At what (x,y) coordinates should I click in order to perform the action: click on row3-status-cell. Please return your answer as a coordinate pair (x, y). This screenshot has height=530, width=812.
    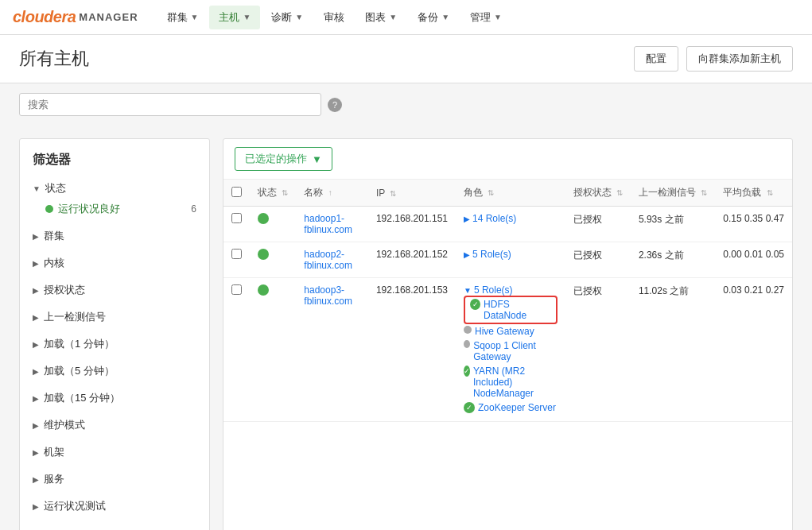
    Looking at the image, I should click on (273, 350).